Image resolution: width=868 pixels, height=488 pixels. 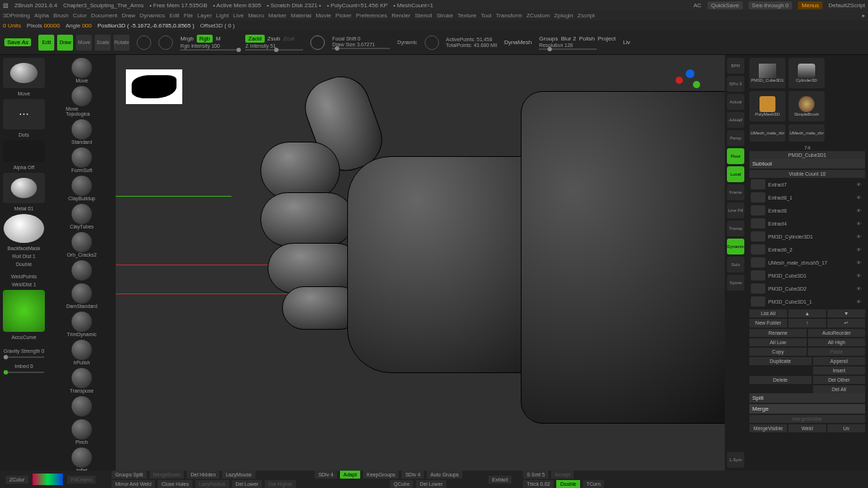 What do you see at coordinates (807, 106) in the screenshot?
I see `tool-thumb: SimpleBrush` at bounding box center [807, 106].